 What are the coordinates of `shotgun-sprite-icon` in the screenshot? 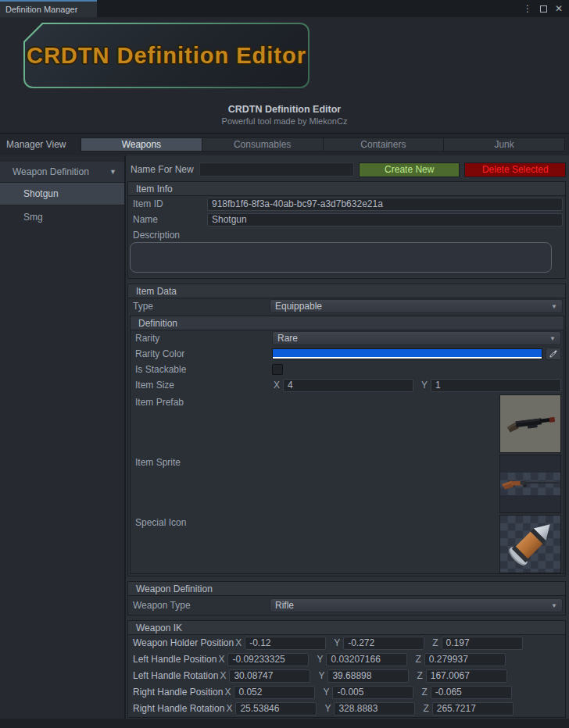 It's located at (530, 484).